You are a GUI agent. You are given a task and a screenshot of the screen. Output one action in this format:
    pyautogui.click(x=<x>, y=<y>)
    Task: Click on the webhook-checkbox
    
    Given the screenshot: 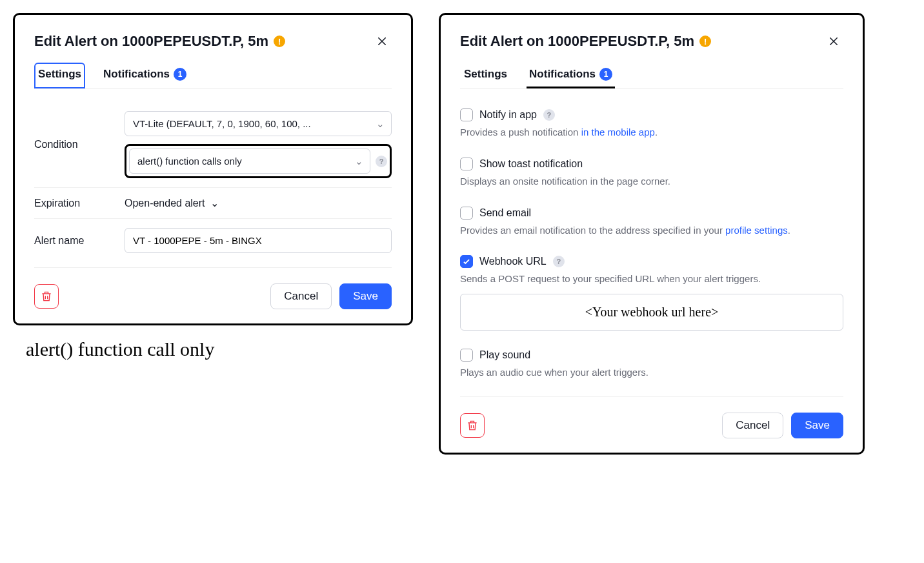 What is the action you would take?
    pyautogui.click(x=467, y=261)
    